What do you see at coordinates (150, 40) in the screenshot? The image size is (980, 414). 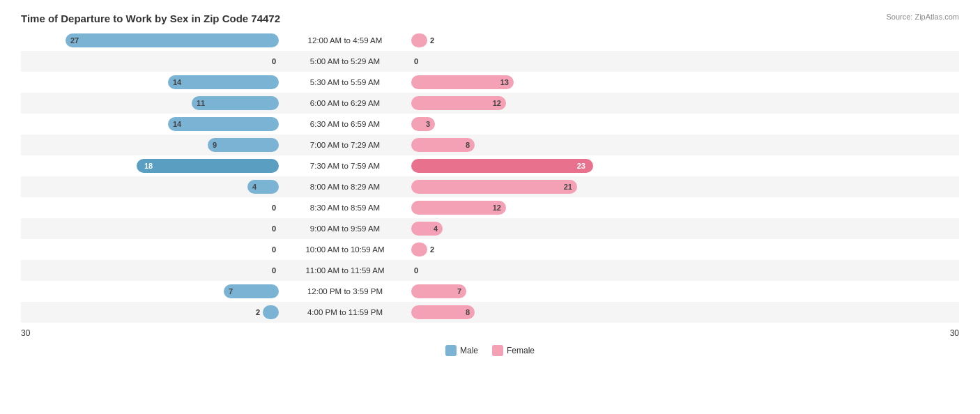 I see `left-bar-area: 27` at bounding box center [150, 40].